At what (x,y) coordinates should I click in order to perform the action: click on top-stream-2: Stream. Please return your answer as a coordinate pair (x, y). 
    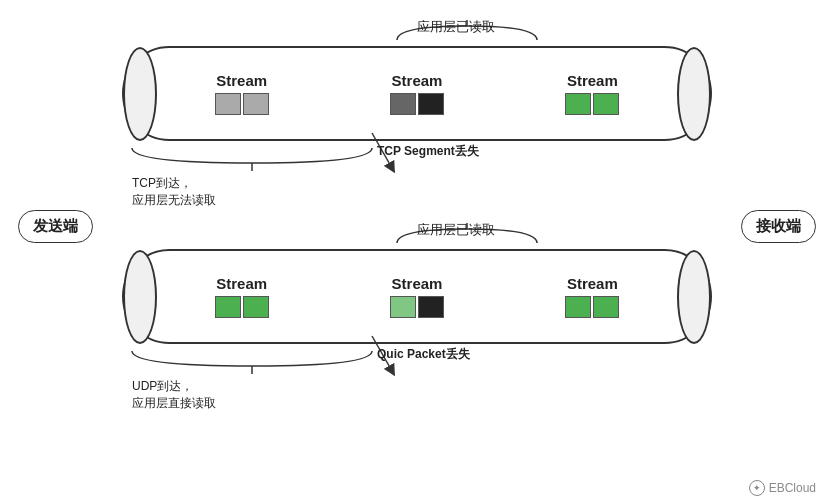
    Looking at the image, I should click on (417, 94).